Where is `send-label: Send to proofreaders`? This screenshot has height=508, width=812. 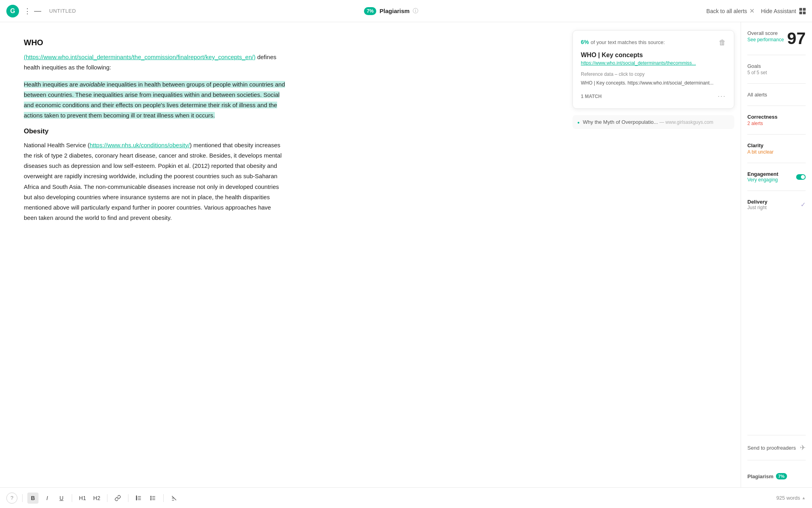 send-label: Send to proofreaders is located at coordinates (772, 448).